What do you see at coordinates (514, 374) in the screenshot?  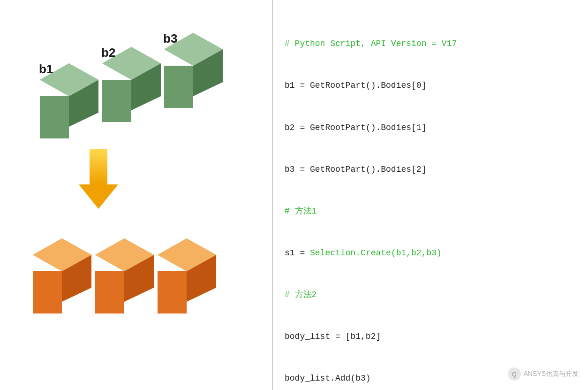 I see `watermark-icon: Q` at bounding box center [514, 374].